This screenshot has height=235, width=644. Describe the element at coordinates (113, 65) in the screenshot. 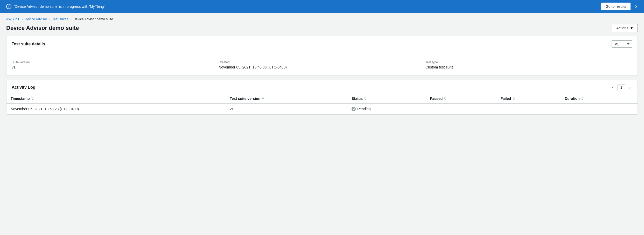

I see `detail-suite-version: Suite version v1` at that location.